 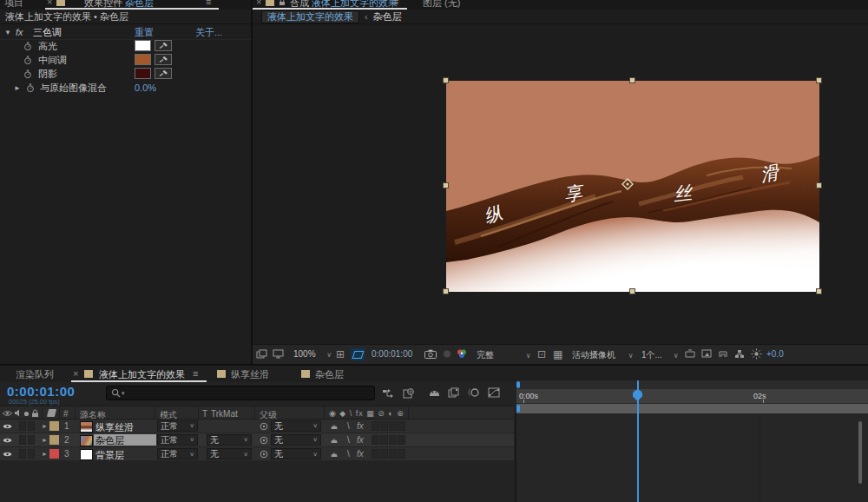 What do you see at coordinates (358, 354) in the screenshot?
I see `transparency-grid-icon` at bounding box center [358, 354].